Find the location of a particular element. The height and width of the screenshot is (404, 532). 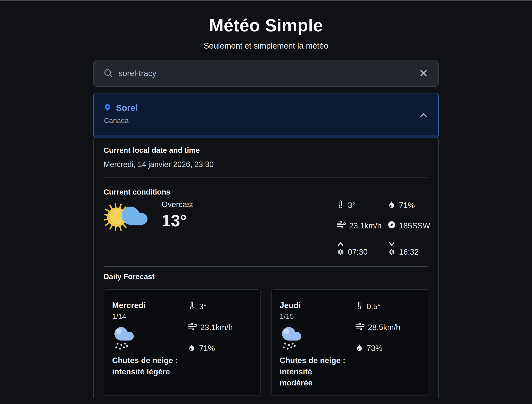

forecast-card-day2: Jeudi 1/15 is located at coordinates (350, 342).